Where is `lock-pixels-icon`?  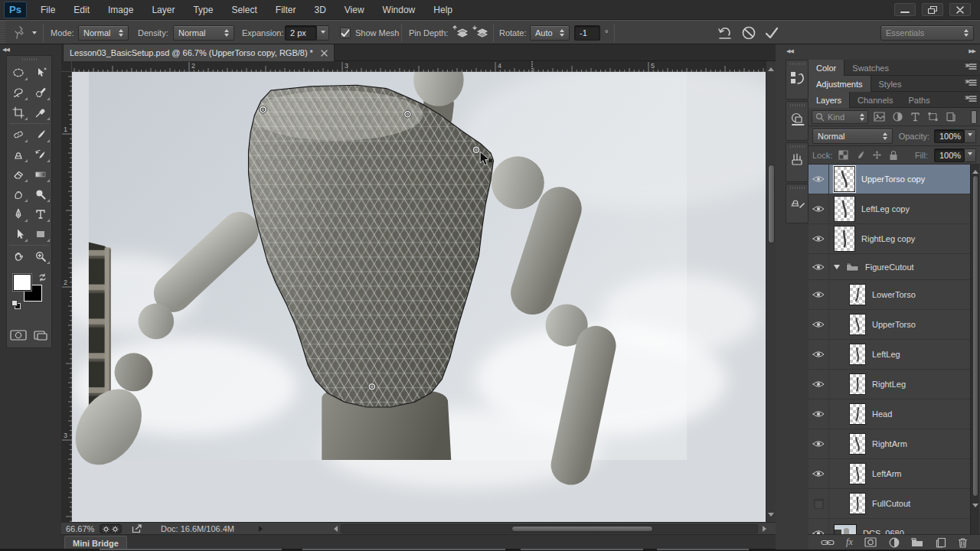 lock-pixels-icon is located at coordinates (861, 155).